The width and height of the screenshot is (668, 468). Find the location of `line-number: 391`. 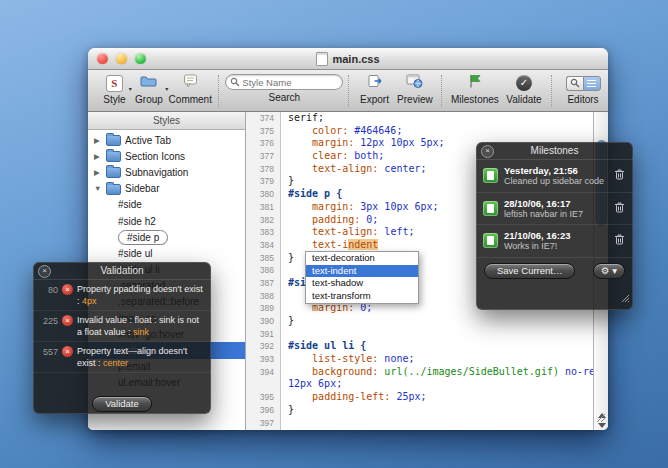

line-number: 391 is located at coordinates (263, 334).